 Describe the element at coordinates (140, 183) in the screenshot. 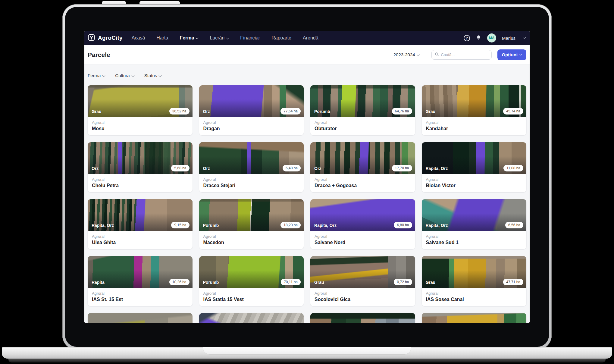

I see `parcel-caption: AgroralChelu Petra` at that location.